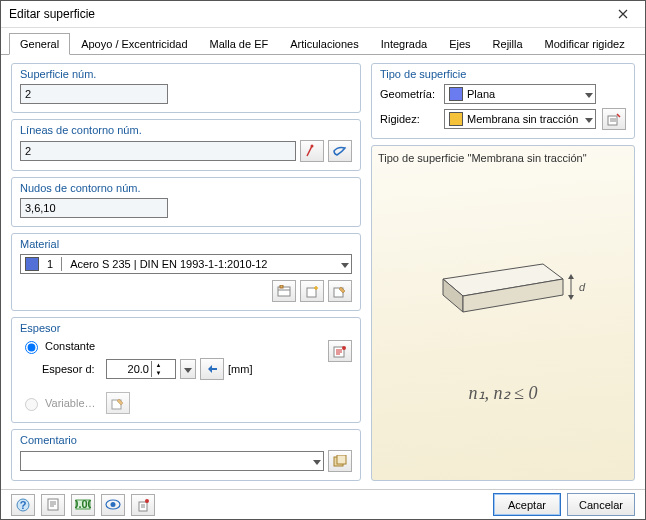 Image resolution: width=646 pixels, height=520 pixels. What do you see at coordinates (72, 369) in the screenshot?
I see `thickness-d-label: Espesor d:` at bounding box center [72, 369].